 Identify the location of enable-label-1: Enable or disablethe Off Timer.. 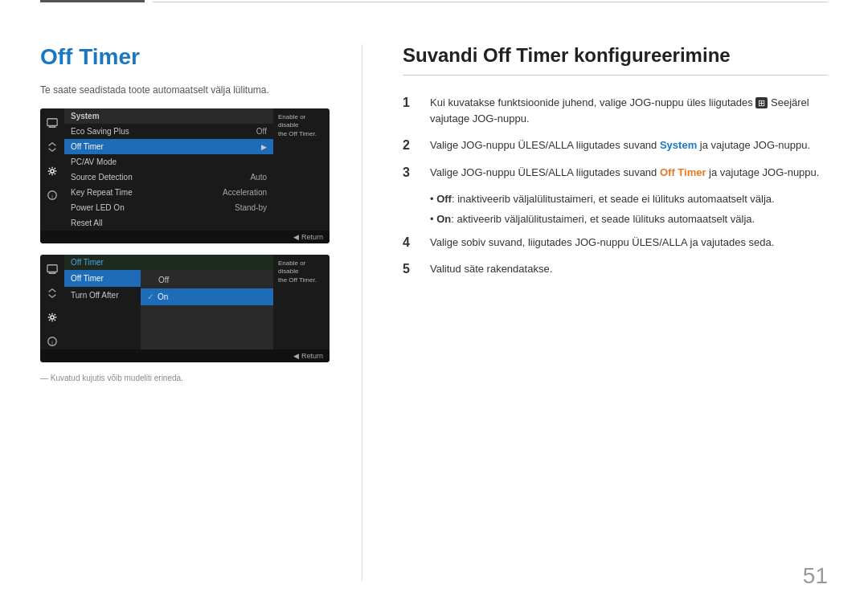
(302, 125).